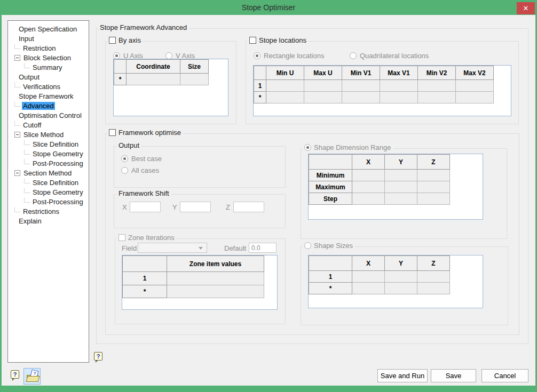 The image size is (537, 392). I want to click on field-dropdown, so click(172, 247).